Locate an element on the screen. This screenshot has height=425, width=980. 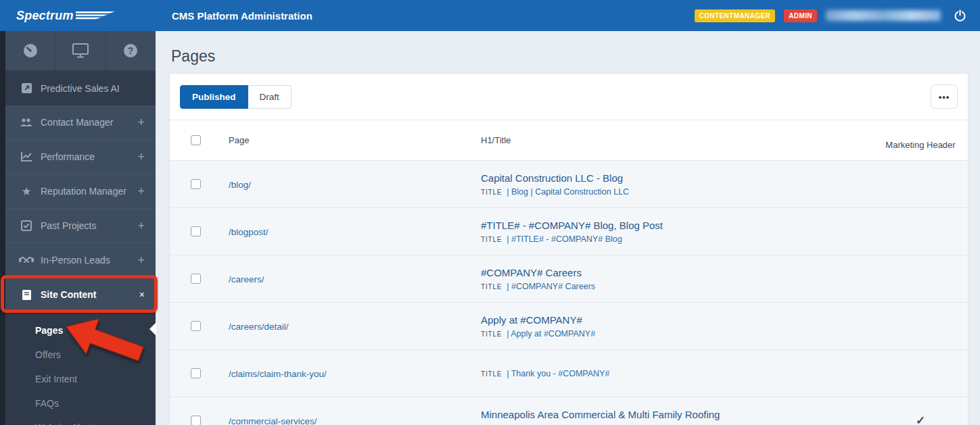
submenu-item-pages: Pages is located at coordinates (80, 330).